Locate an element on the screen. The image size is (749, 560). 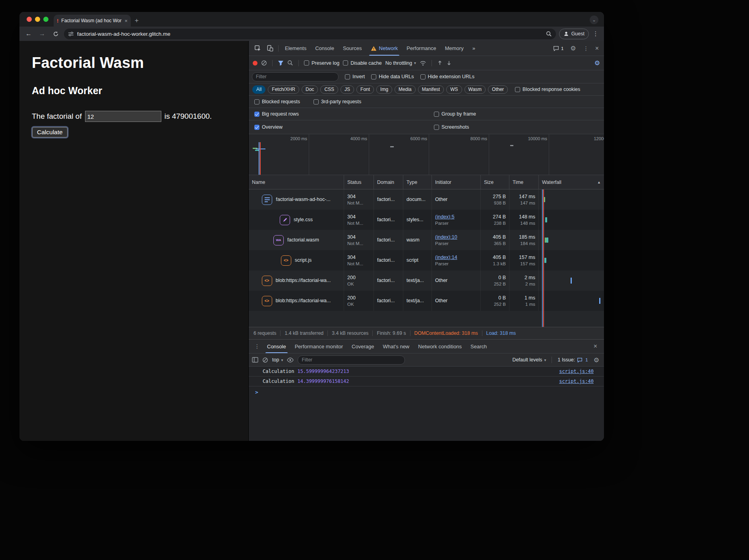
filter-pill-ws: WS is located at coordinates (454, 90).